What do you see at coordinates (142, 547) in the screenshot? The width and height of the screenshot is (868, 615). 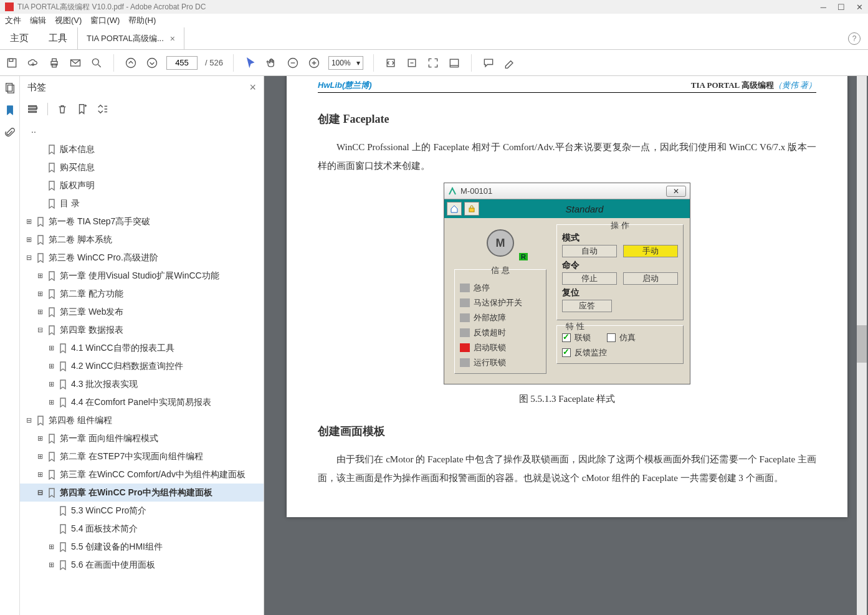 I see `bookmark-item: ⊞5.5 创建设备的HMI组件` at bounding box center [142, 547].